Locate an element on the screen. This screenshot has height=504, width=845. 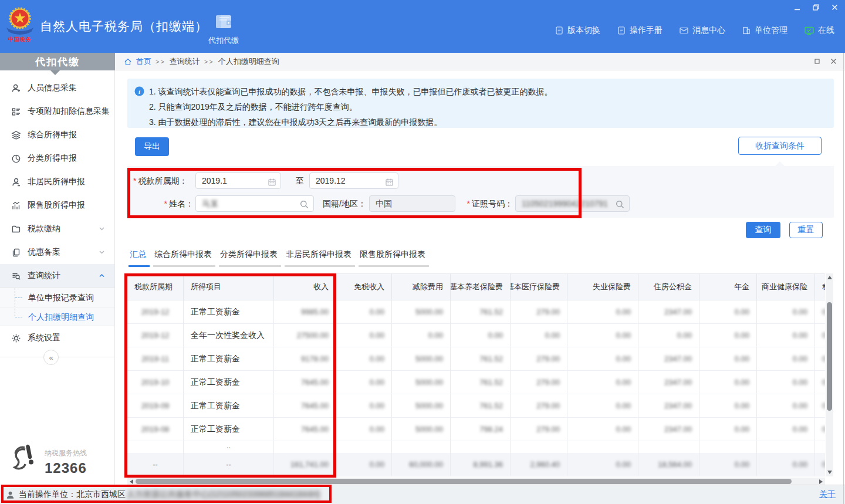
module-tab-label: 代扣代缴 is located at coordinates (224, 40).